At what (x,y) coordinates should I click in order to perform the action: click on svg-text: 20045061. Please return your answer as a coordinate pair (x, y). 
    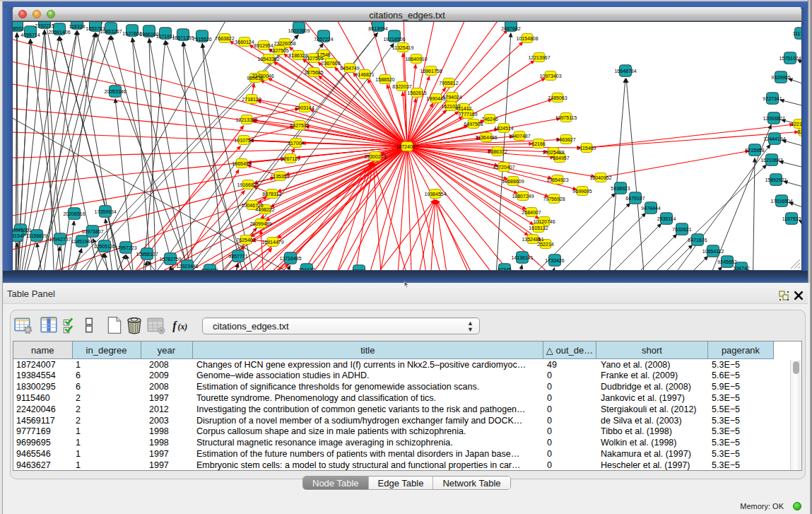
    Looking at the image, I should click on (22, 230).